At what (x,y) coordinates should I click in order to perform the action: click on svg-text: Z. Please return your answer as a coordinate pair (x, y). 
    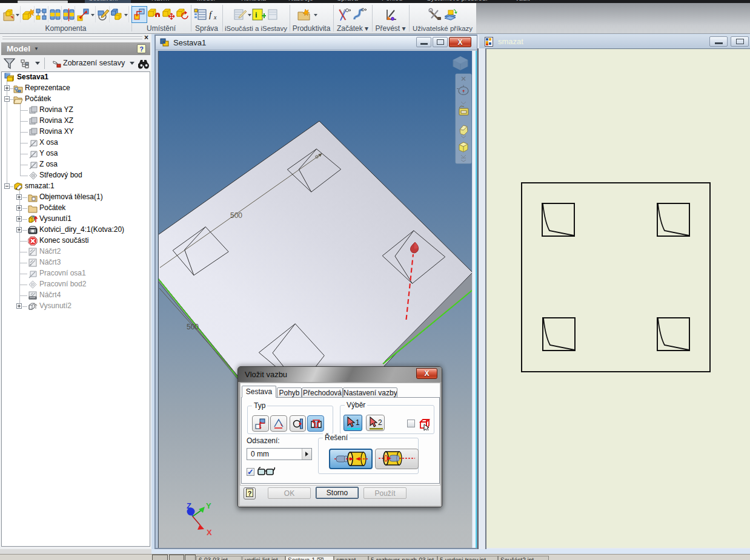
    Looking at the image, I should click on (189, 506).